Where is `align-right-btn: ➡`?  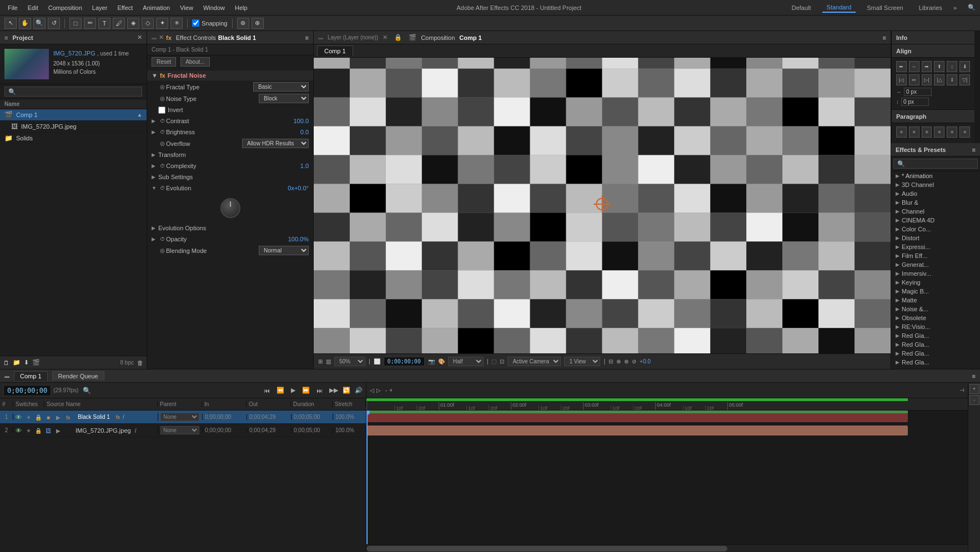 align-right-btn: ➡ is located at coordinates (927, 67).